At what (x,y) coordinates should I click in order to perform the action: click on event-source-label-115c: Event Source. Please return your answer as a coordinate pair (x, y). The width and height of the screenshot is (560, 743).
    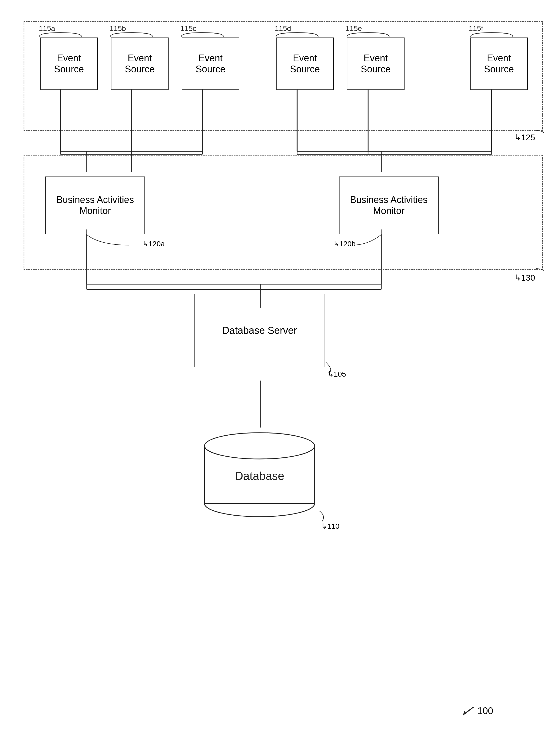
    Looking at the image, I should click on (211, 64).